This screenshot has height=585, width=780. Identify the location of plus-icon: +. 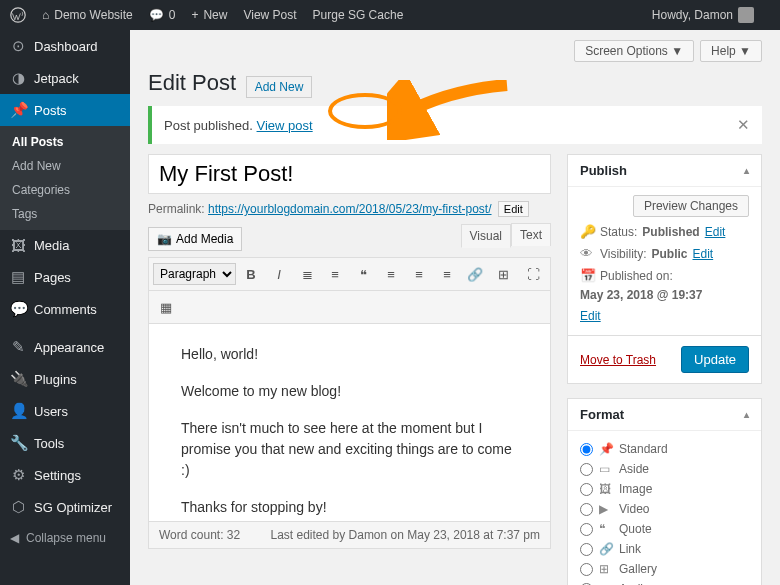
(194, 15).